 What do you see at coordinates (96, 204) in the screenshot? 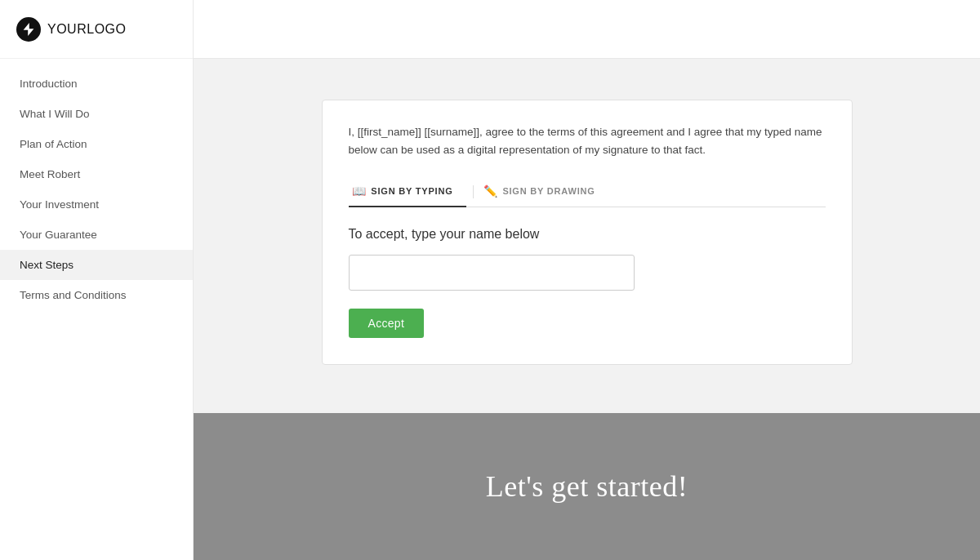
I see `sidebar-item-your-investment: Your Investment` at bounding box center [96, 204].